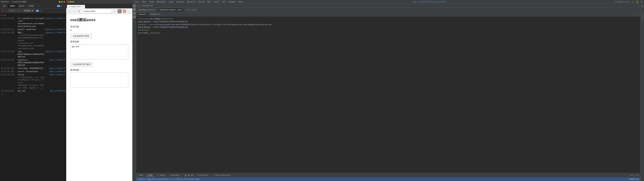 The width and height of the screenshot is (644, 181). Describe the element at coordinates (22, 6) in the screenshot. I see `tab-sources: 源代码` at that location.